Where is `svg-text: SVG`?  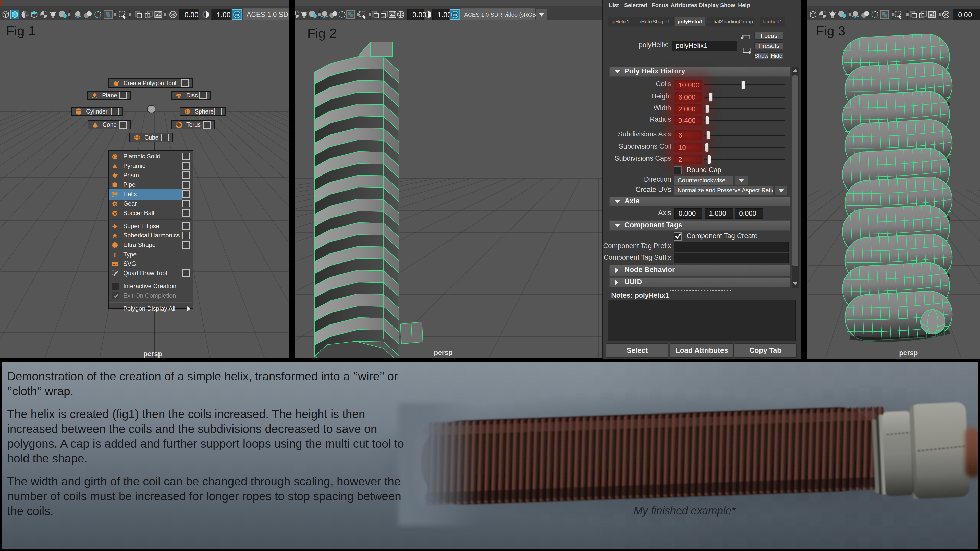
svg-text: SVG is located at coordinates (115, 264).